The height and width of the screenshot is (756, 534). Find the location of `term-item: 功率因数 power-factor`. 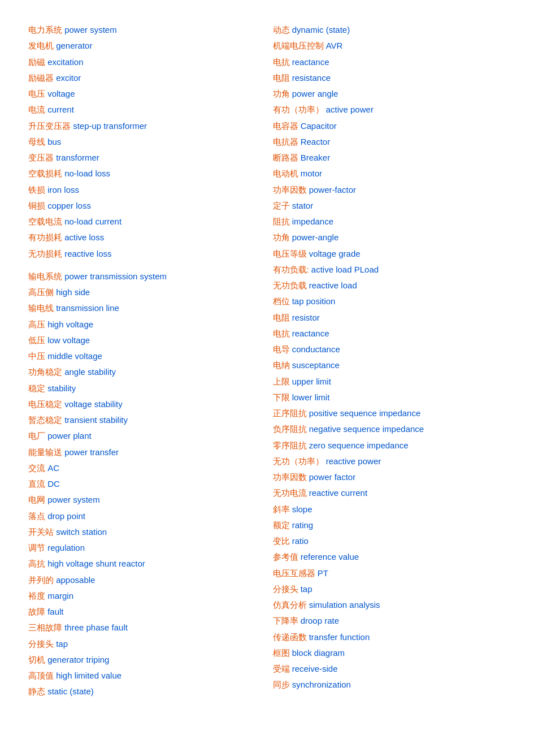

term-item: 功率因数 power-factor is located at coordinates (390, 190).